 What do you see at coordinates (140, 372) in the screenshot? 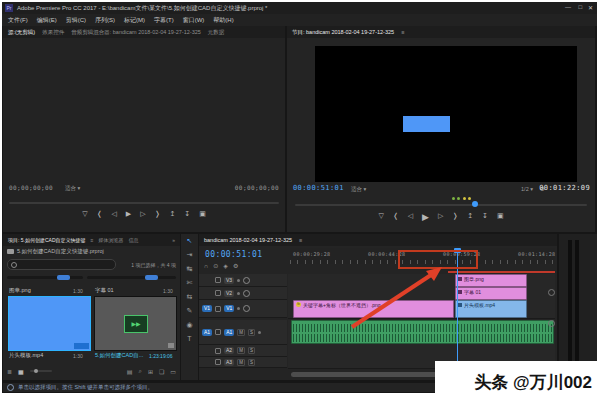
I see `find-icon: ⌕` at bounding box center [140, 372].